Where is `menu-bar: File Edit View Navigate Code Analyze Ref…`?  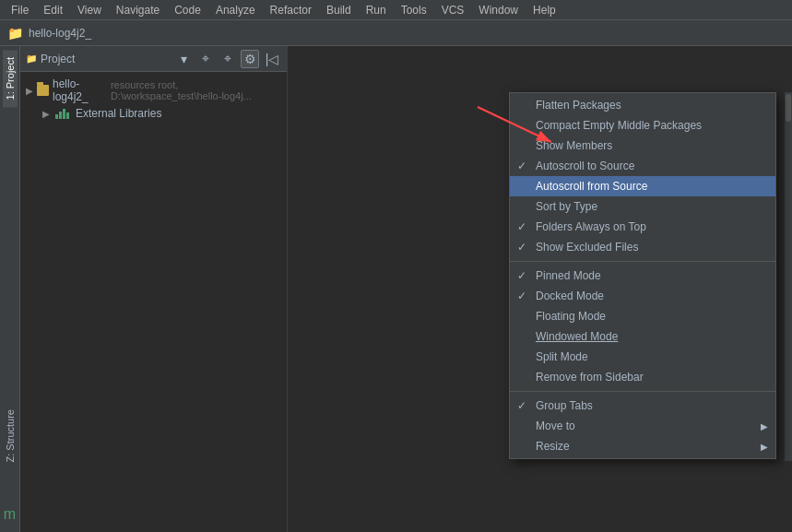
menu-bar: File Edit View Navigate Code Analyze Ref… is located at coordinates (396, 10).